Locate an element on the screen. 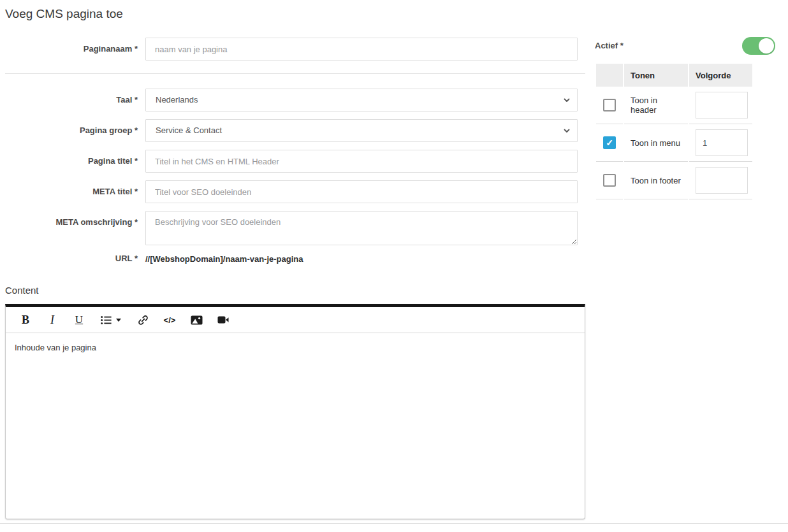  bold-button: B is located at coordinates (26, 320).